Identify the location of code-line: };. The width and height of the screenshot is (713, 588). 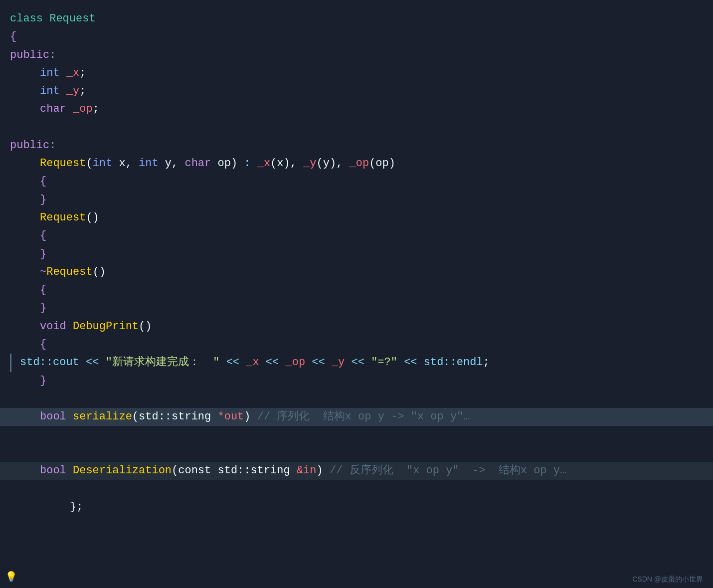
(356, 507).